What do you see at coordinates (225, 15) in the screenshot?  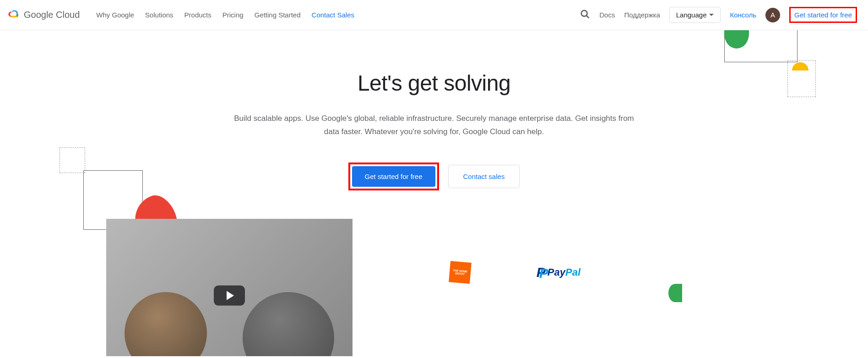 I see `main-nav: Why Google Solutions Products Pricing Ge…` at bounding box center [225, 15].